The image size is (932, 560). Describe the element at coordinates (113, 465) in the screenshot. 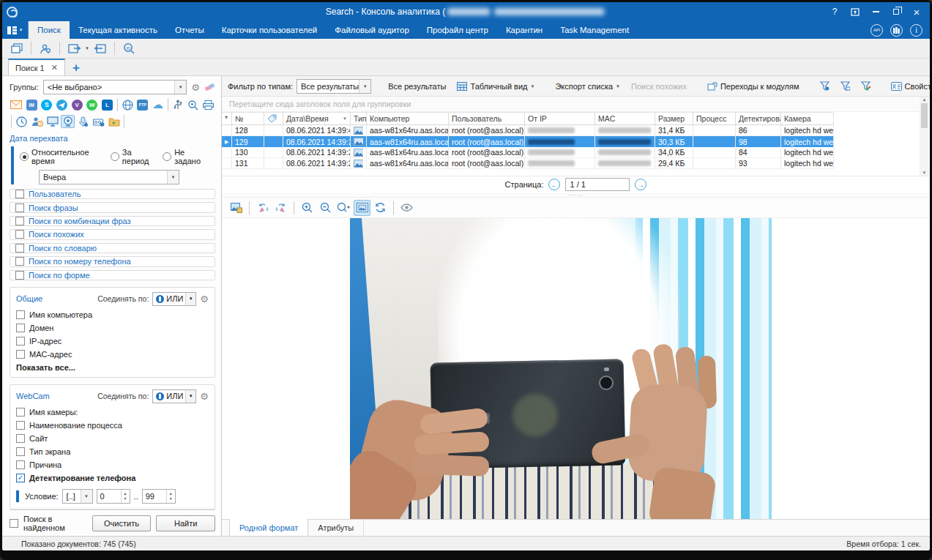

I see `webcam-reason: Причина` at that location.